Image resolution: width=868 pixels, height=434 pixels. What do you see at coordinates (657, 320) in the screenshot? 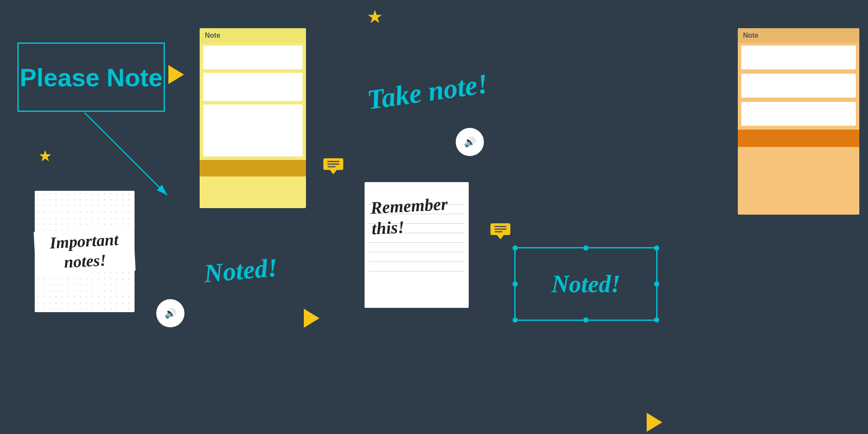
I see `dot-br` at bounding box center [657, 320].